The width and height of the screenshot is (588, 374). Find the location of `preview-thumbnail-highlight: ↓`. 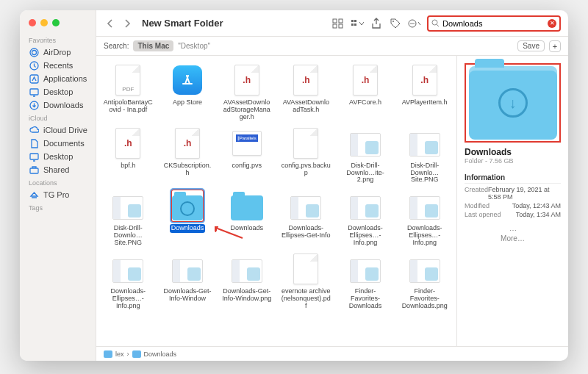

preview-thumbnail-highlight: ↓ is located at coordinates (513, 103).